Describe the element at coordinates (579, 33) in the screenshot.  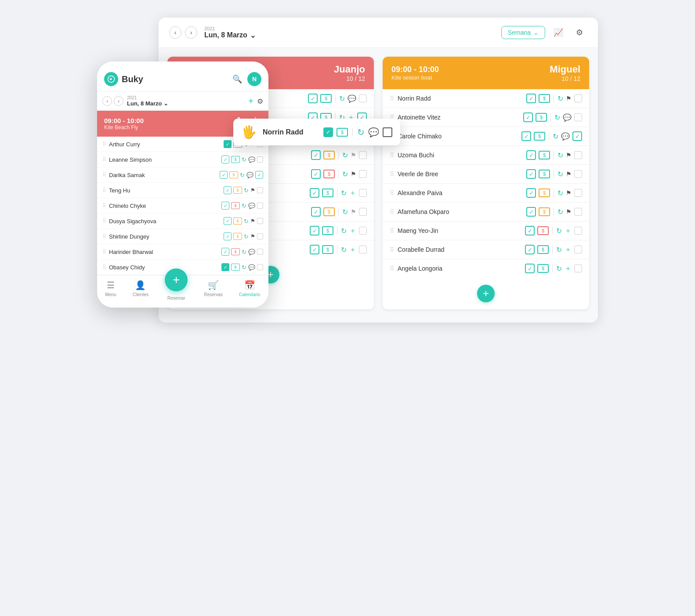
I see `settings-icon: ⚙` at that location.